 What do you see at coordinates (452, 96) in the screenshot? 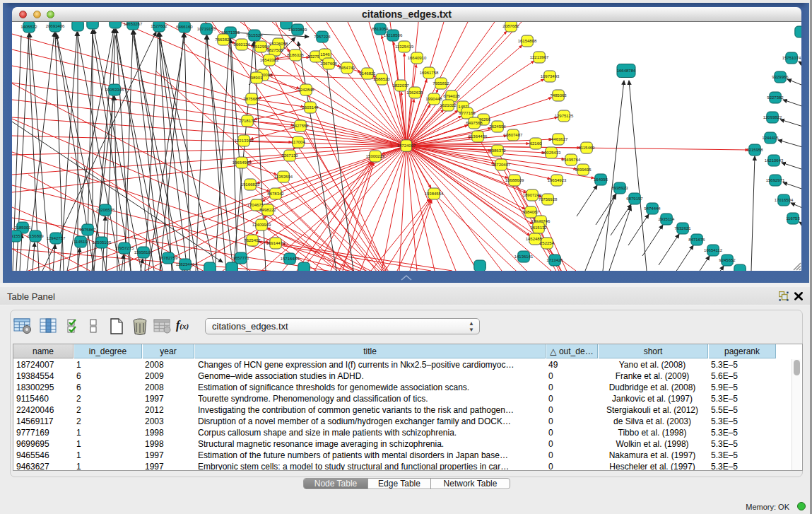
I see `svg-text: 6794028` at bounding box center [452, 96].